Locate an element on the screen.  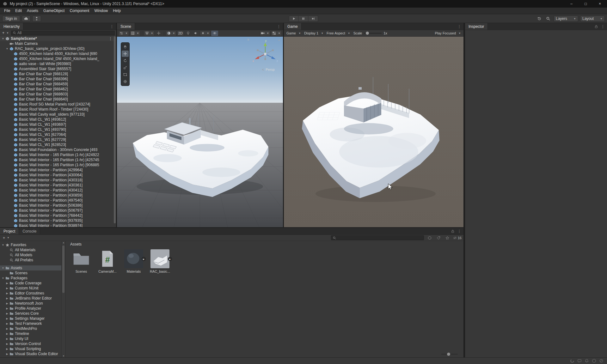
hierarchy-create-button: +▼ is located at coordinates (6, 33).